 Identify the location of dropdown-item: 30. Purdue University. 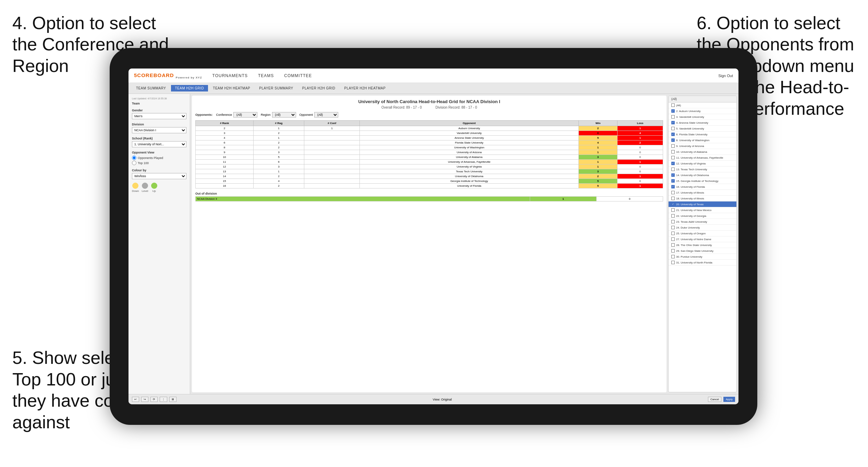
(702, 257).